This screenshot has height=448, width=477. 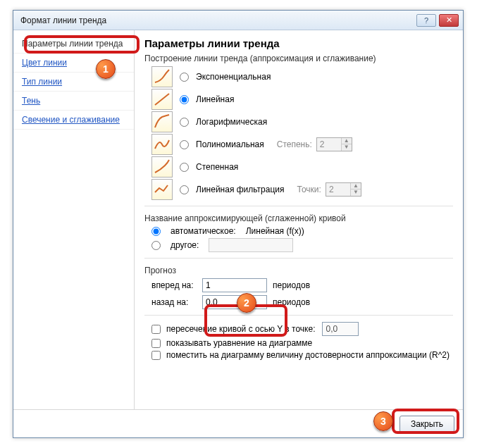 I want to click on backward-units: периодов, so click(x=292, y=302).